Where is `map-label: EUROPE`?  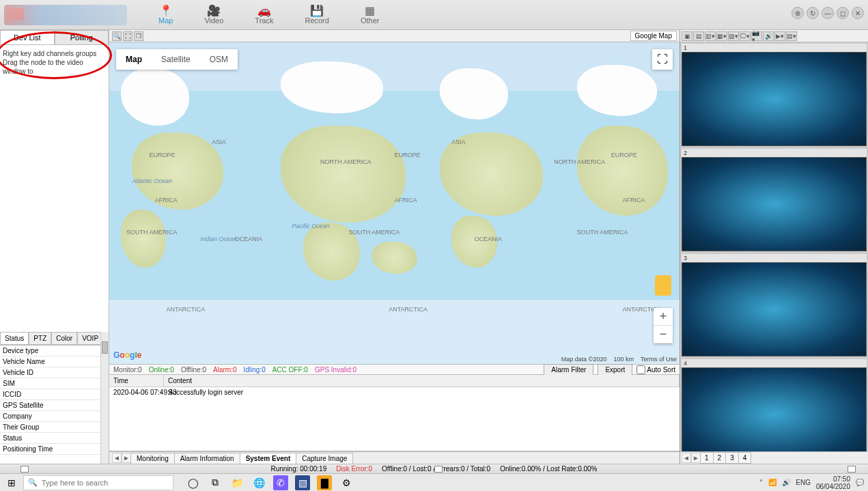
map-label: EUROPE is located at coordinates (162, 155).